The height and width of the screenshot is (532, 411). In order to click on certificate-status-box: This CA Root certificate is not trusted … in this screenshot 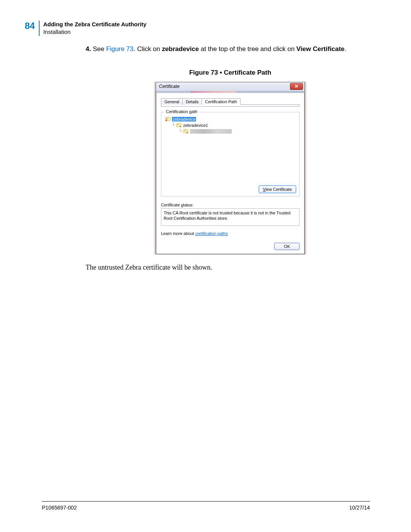, I will do `click(230, 217)`.